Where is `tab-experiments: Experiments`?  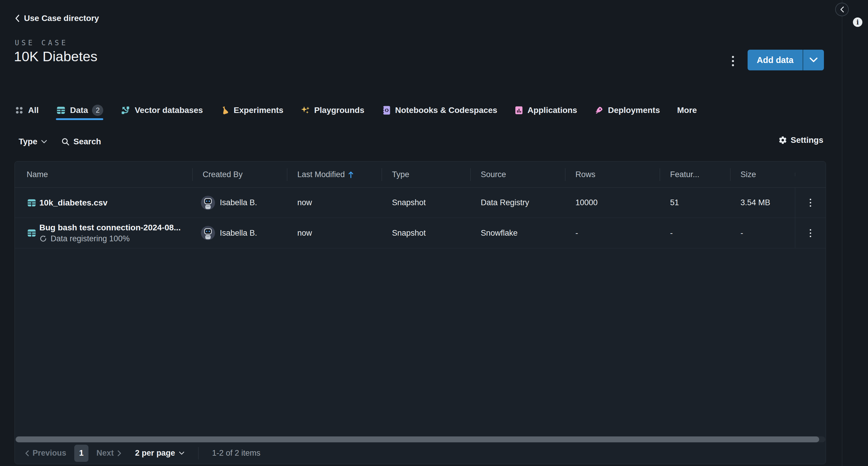
tab-experiments: Experiments is located at coordinates (252, 110).